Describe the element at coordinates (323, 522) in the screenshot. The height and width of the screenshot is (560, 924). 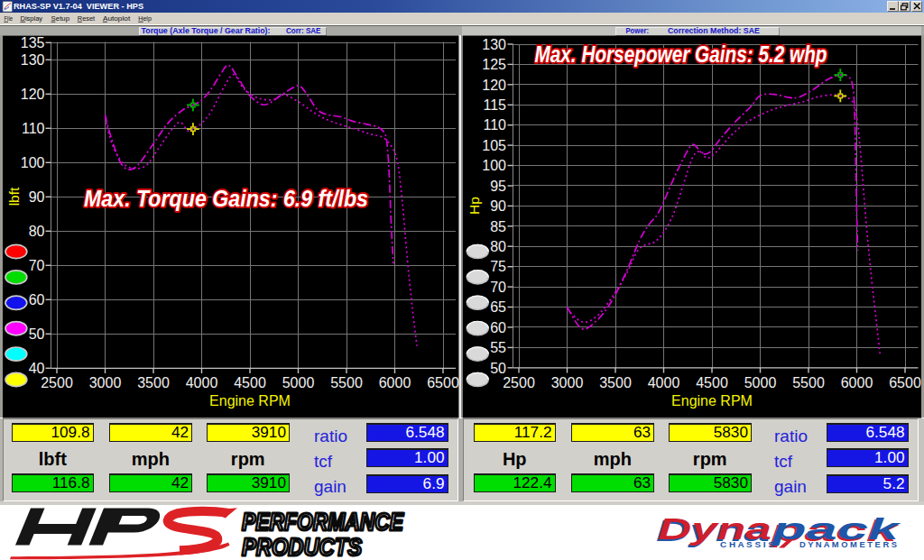
I see `svg-text: PERFORMANCE` at that location.